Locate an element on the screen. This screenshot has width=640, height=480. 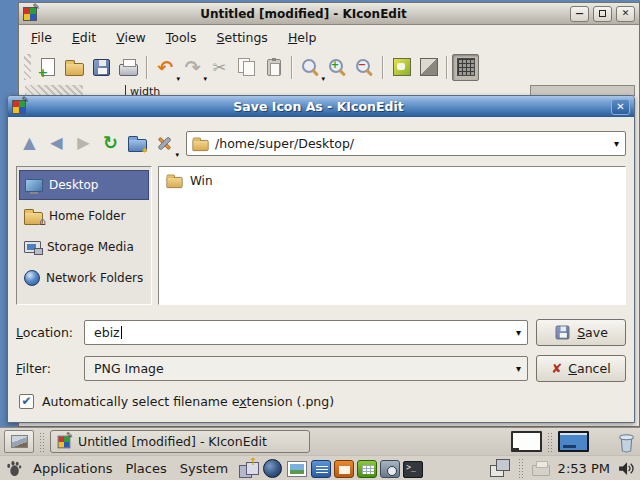
sidebar-item-network-folders: Network Folders is located at coordinates (84, 278).